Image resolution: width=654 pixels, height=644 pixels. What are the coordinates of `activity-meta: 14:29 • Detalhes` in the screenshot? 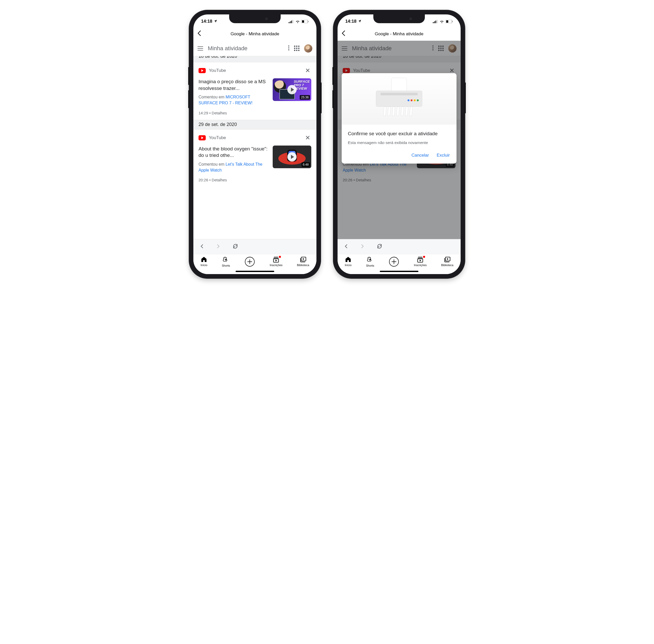 It's located at (234, 113).